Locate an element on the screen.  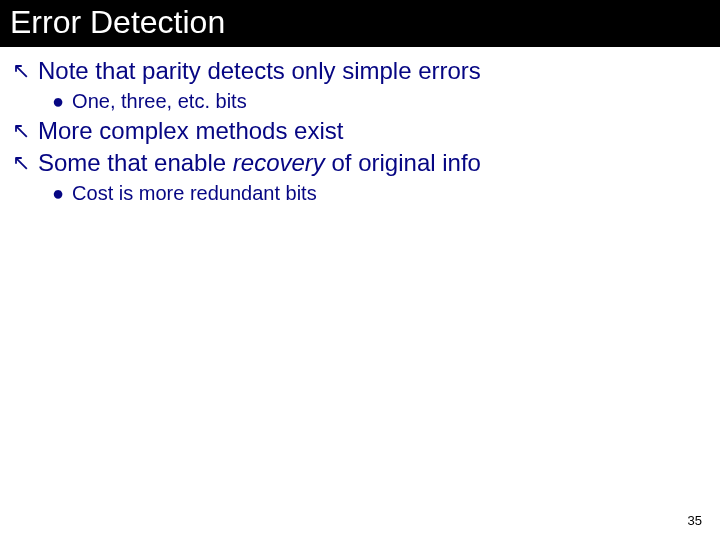
bullet-text-pre: Some that enable is located at coordinates (136, 162).